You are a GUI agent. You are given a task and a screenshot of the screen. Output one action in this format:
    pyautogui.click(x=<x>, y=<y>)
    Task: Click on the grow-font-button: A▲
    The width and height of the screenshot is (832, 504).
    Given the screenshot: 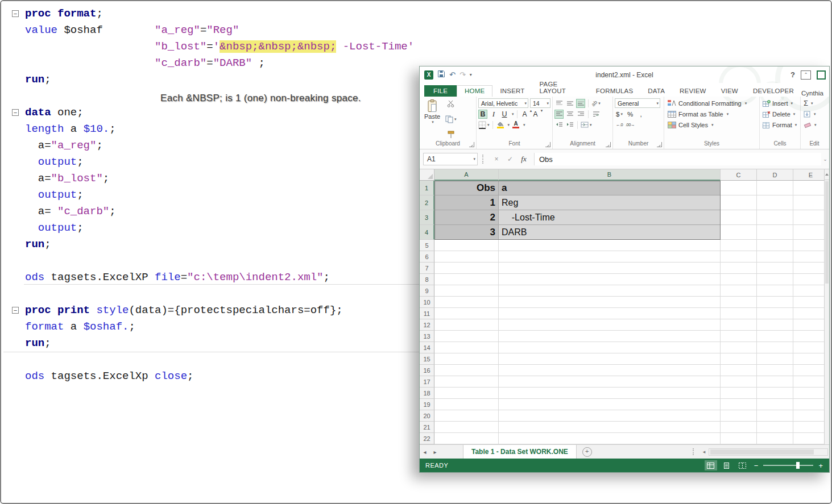 What is the action you would take?
    pyautogui.click(x=525, y=114)
    